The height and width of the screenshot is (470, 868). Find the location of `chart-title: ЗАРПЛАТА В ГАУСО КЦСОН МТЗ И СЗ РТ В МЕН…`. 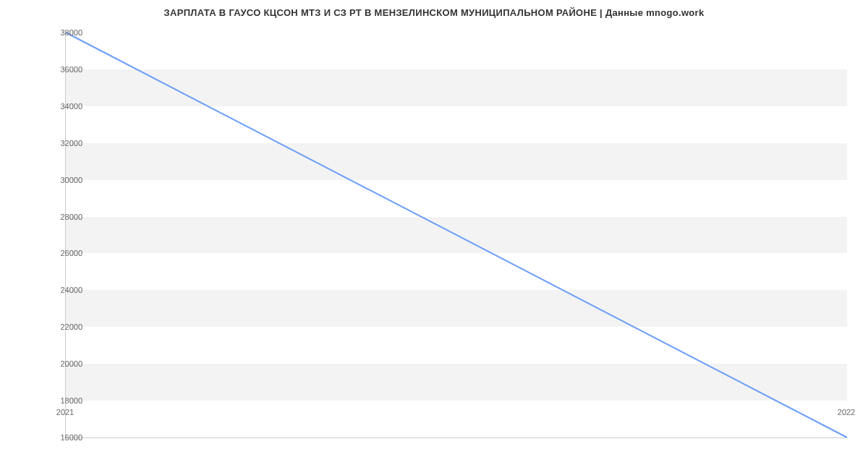

chart-title: ЗАРПЛАТА В ГАУСО КЦСОН МТЗ И СЗ РТ В МЕН… is located at coordinates (434, 9).